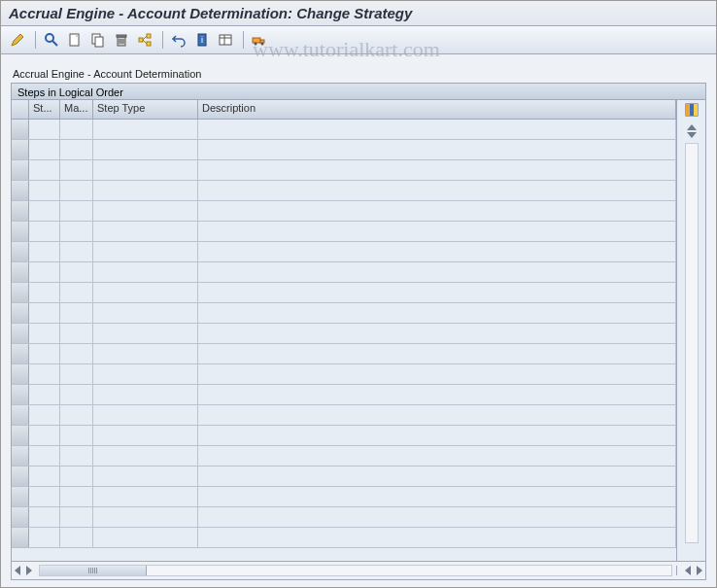  What do you see at coordinates (51, 40) in the screenshot?
I see `find-icon` at bounding box center [51, 40].